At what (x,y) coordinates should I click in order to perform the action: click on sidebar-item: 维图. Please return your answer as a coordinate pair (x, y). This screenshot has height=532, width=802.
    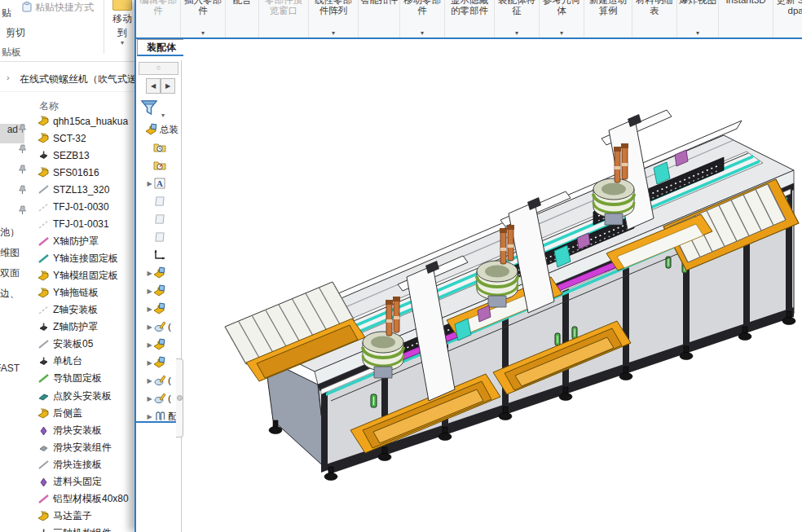
    Looking at the image, I should click on (15, 253).